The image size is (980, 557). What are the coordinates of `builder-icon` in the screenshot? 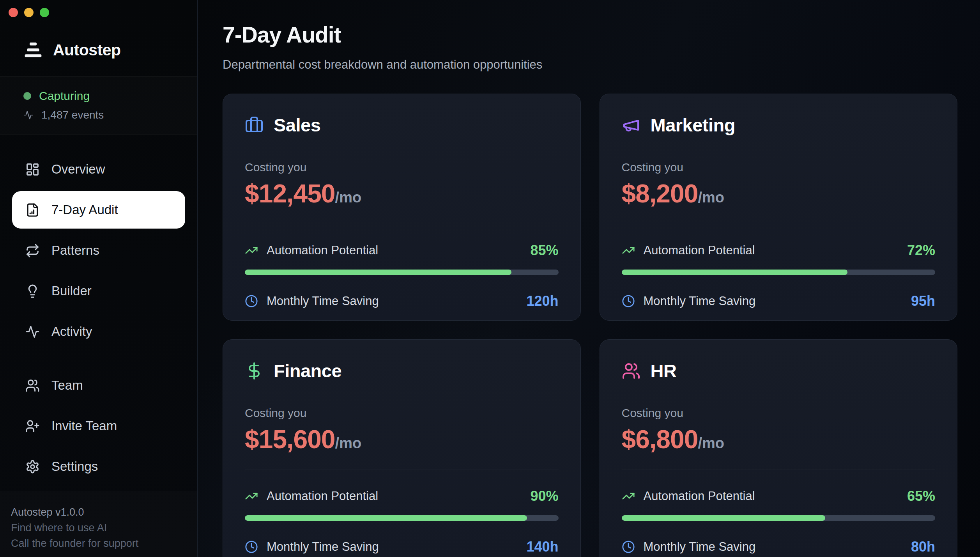 It's located at (33, 291).